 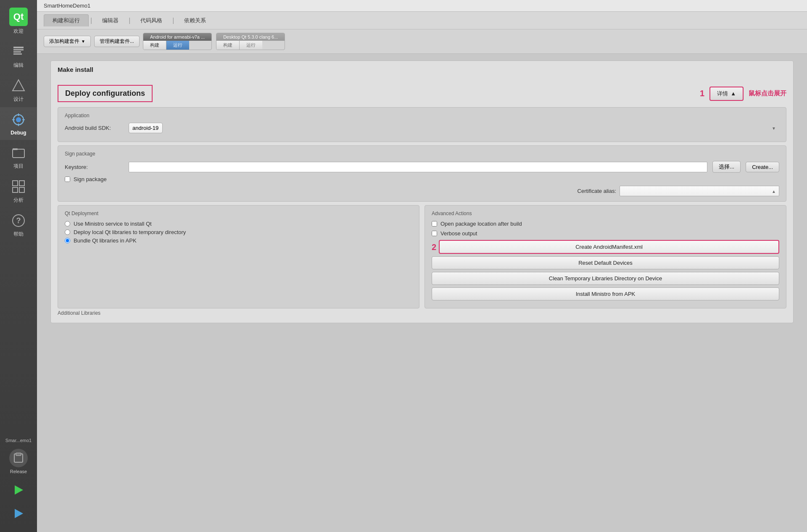 I want to click on details-button: 详情 ▲, so click(x=726, y=94).